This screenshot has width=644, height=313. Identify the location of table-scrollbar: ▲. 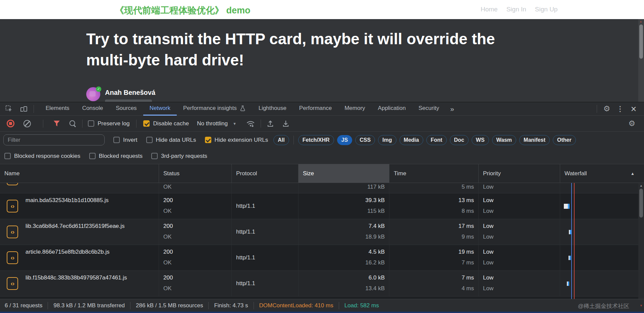
(641, 241).